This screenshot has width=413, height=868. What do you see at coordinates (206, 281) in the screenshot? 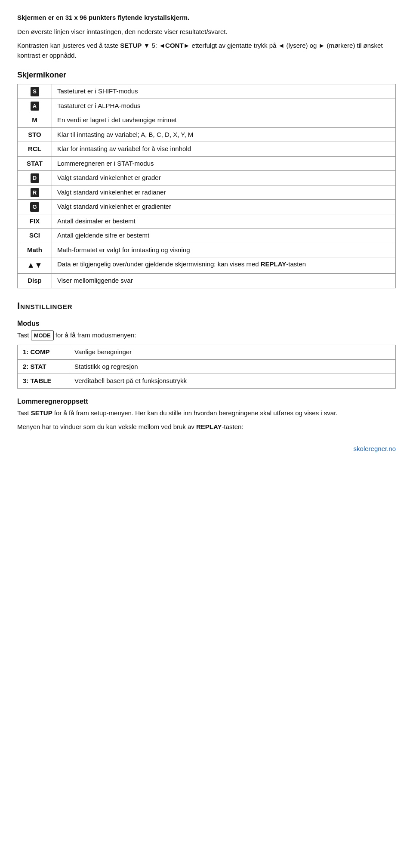
I see `table-row: DispViser mellomliggende svar` at bounding box center [206, 281].